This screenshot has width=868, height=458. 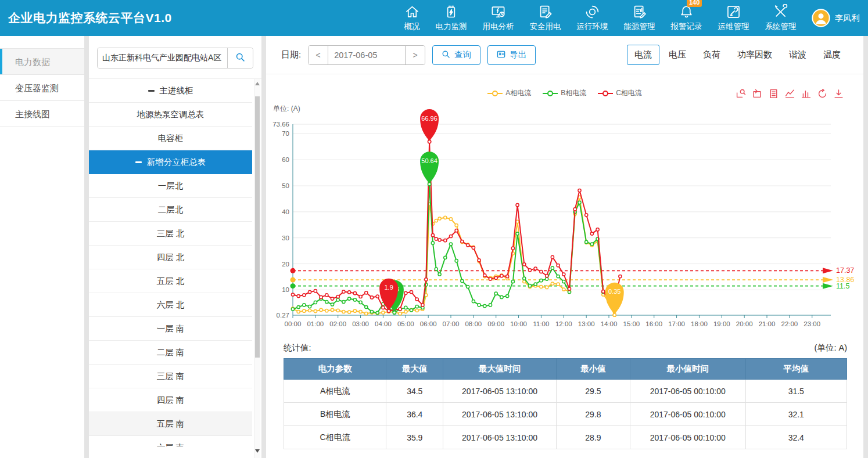 I want to click on svg-text: 50, so click(x=286, y=186).